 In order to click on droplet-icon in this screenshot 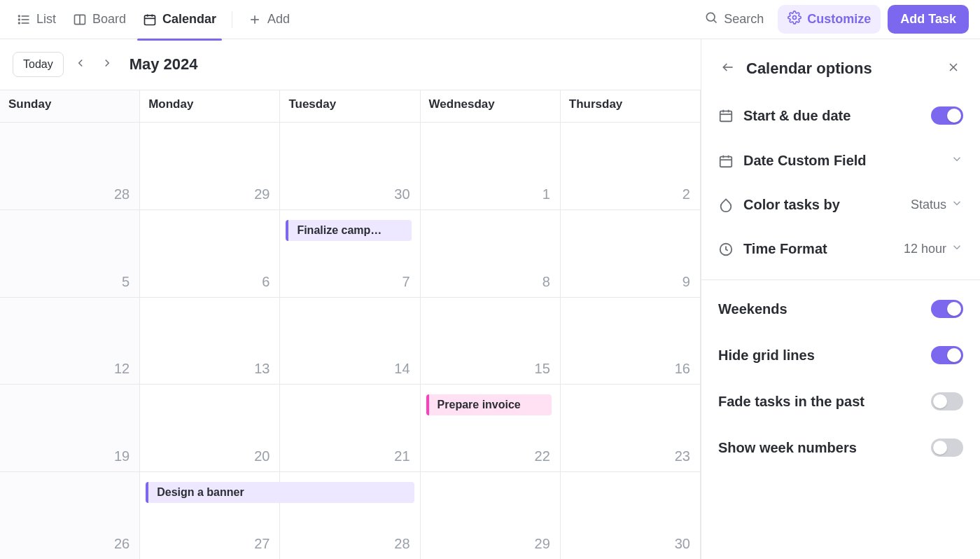, I will do `click(726, 205)`.